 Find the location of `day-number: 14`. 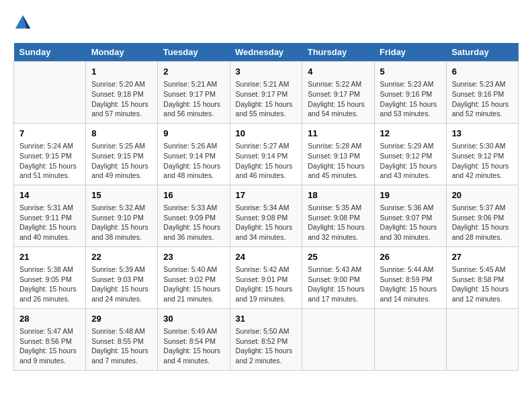

day-number: 14 is located at coordinates (50, 195).